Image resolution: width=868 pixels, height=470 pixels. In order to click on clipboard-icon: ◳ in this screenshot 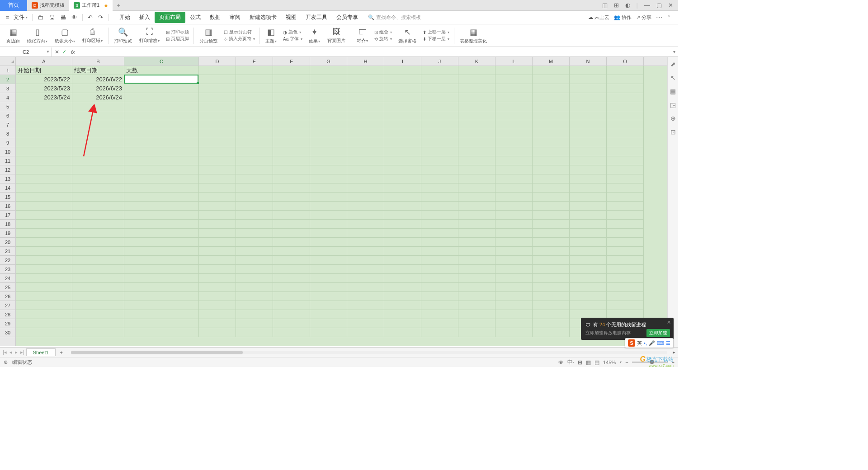, I will do `click(673, 105)`.